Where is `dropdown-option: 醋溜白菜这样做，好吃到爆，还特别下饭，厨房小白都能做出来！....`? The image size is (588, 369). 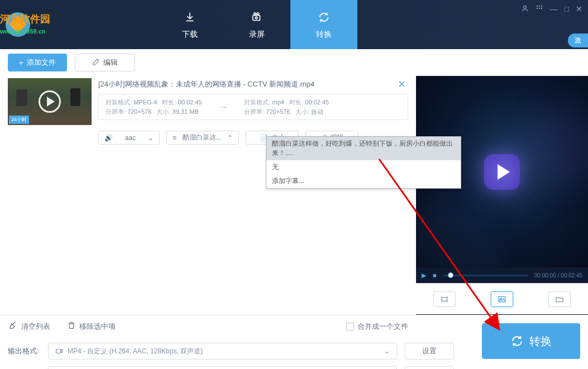 dropdown-option: 醋溜白菜这样做，好吃到爆，还特别下饭，厨房小白都能做出来！.... is located at coordinates (364, 148).